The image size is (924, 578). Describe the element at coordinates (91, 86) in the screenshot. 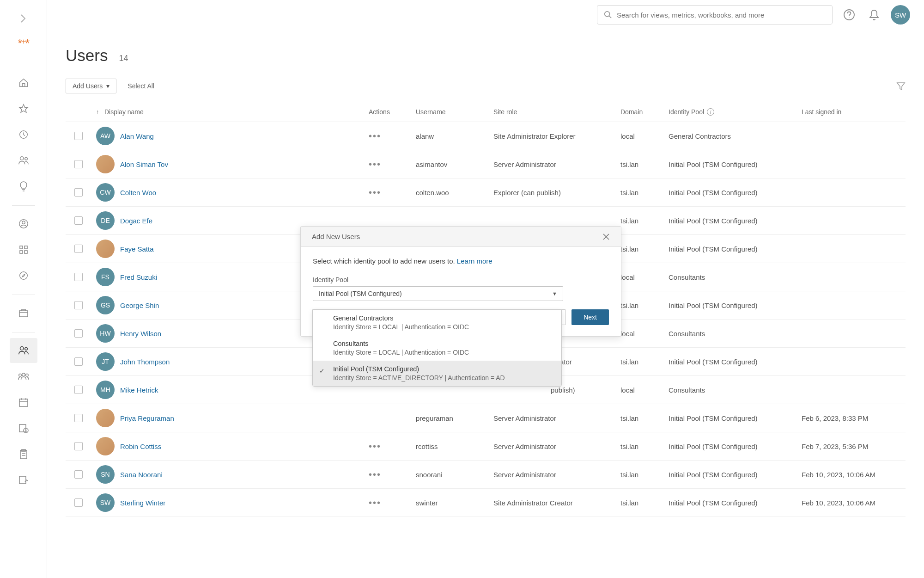

I see `add-users-button: Add Users▾` at that location.